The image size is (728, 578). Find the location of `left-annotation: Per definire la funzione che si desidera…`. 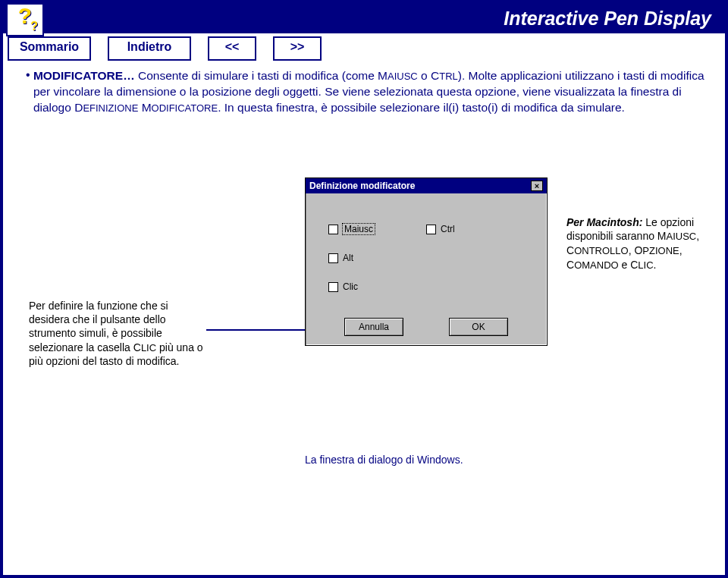

left-annotation: Per definire la funzione che si desidera… is located at coordinates (116, 334).